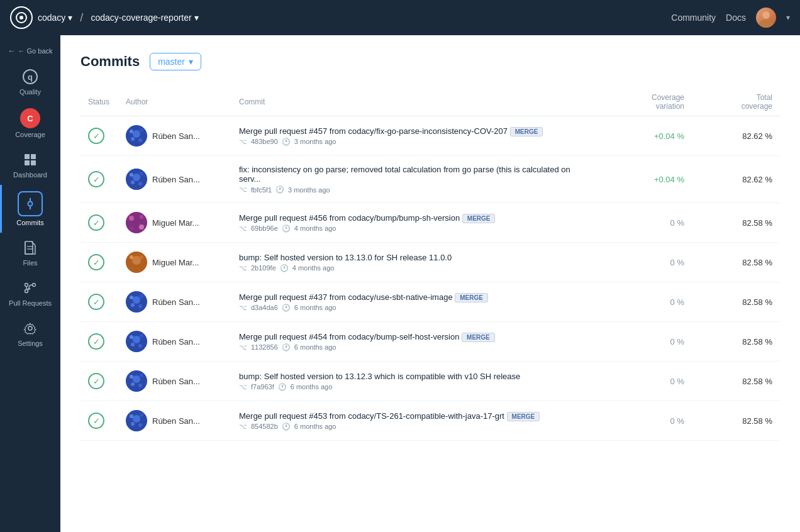 The width and height of the screenshot is (800, 532). Describe the element at coordinates (316, 141) in the screenshot. I see `commit-time: 3 months ago` at that location.